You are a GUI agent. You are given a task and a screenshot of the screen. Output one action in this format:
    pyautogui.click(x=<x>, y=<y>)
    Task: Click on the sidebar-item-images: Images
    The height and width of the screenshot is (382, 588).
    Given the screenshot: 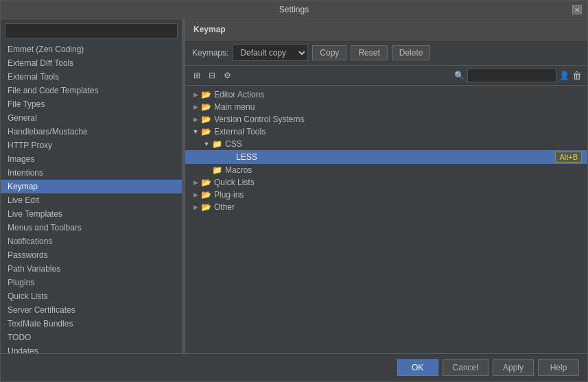 What is the action you would take?
    pyautogui.click(x=91, y=159)
    